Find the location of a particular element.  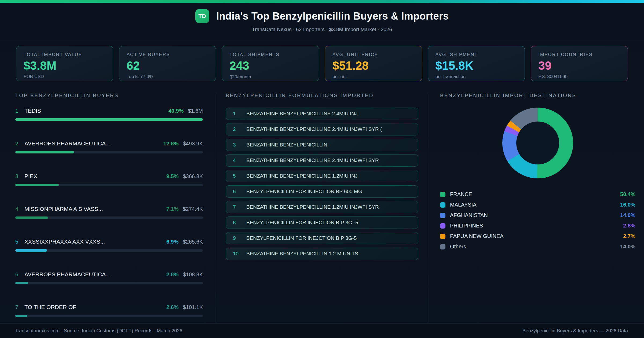

buyer-name: AVERROES PHARMACEUTICA... is located at coordinates (93, 274).